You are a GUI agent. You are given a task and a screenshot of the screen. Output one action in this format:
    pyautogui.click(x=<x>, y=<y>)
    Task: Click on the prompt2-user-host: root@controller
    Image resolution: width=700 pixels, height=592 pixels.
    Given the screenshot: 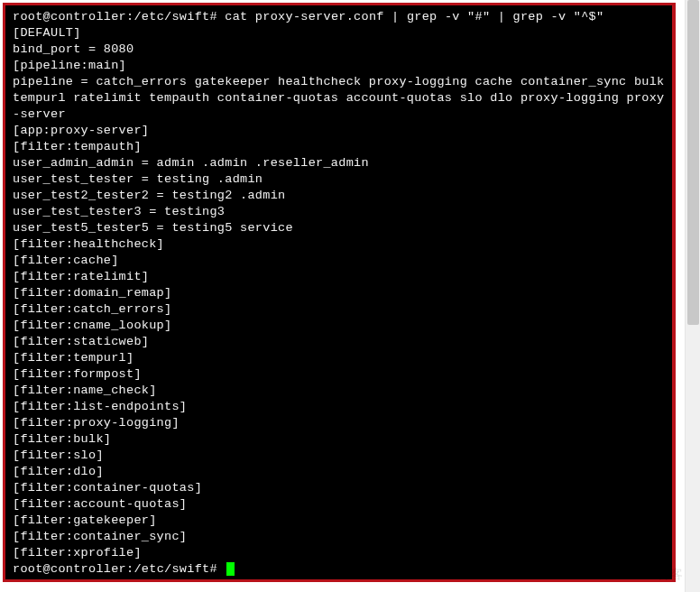 What is the action you would take?
    pyautogui.click(x=69, y=569)
    